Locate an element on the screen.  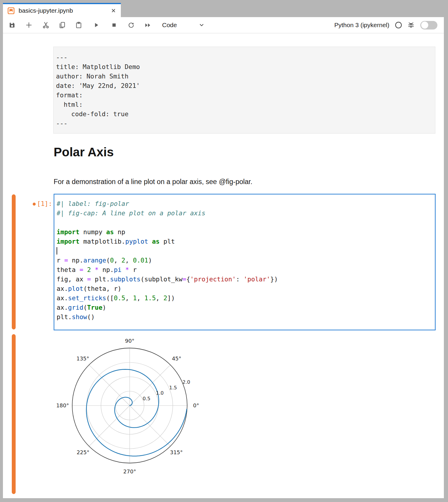
code-line: fig, ax = plt.subplots(subplot_kw={'proj… is located at coordinates (246, 279).